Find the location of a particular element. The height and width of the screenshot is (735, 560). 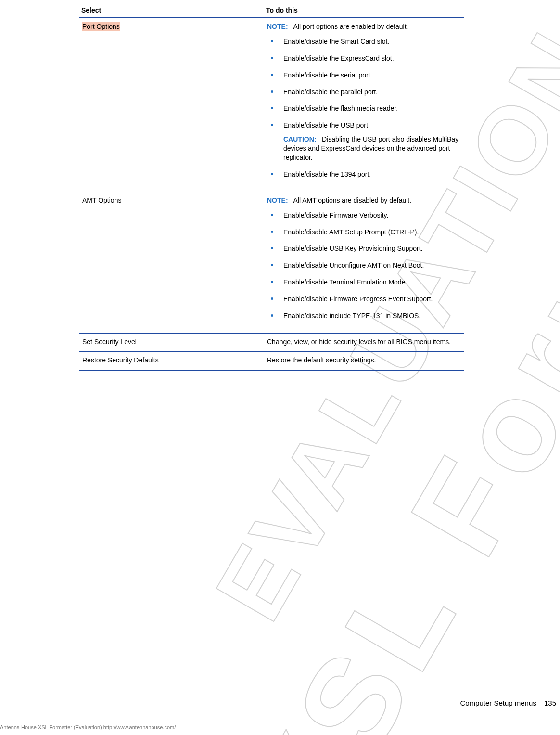

row-amt-options: AMT Options NOTE: All AMT options are di… is located at coordinates (272, 262).